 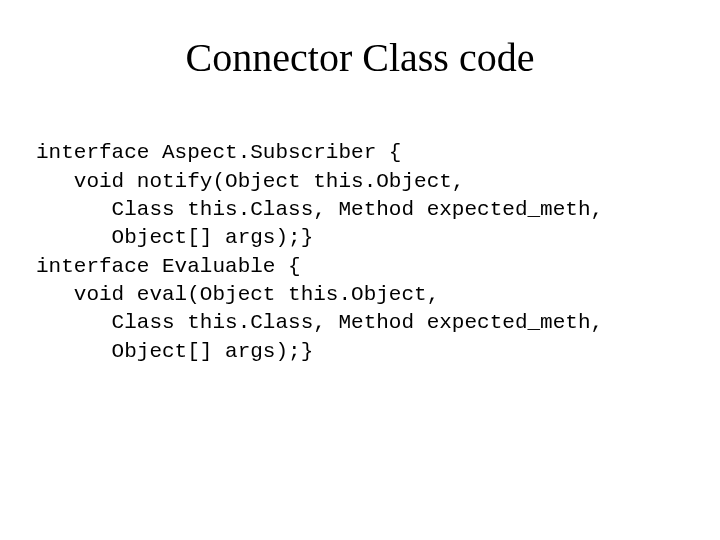 I want to click on code-line: void notify(Object this.Object,, so click(x=250, y=182).